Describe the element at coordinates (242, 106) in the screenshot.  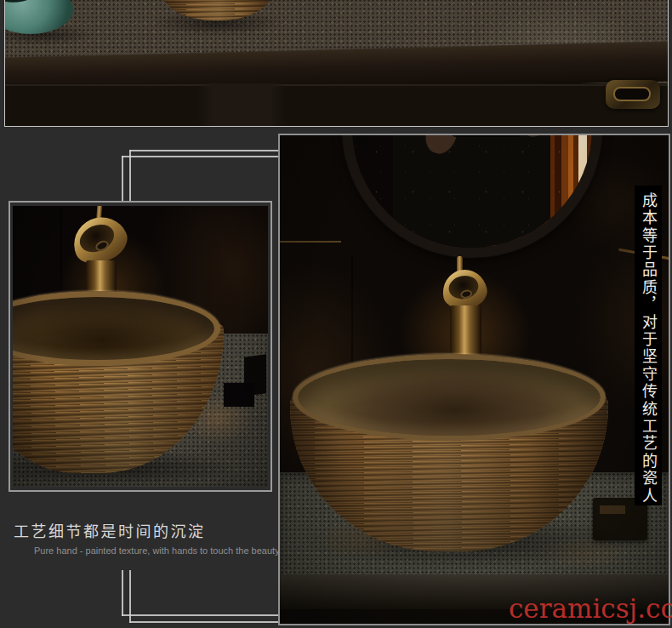
I see `cabinet-stile` at that location.